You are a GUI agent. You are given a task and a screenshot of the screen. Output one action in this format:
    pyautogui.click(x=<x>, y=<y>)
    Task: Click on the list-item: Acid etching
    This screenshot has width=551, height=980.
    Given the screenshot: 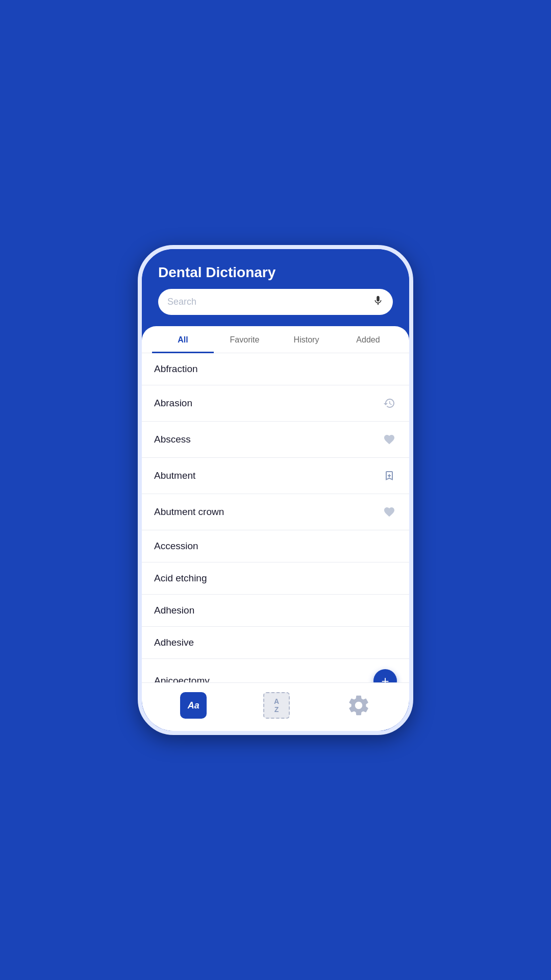 What is the action you would take?
    pyautogui.click(x=276, y=579)
    